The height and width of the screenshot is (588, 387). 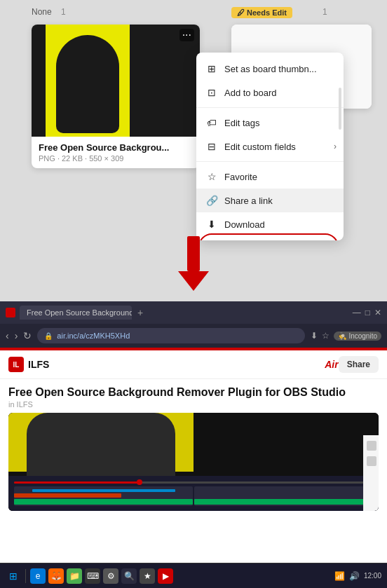 What do you see at coordinates (331, 364) in the screenshot?
I see `air-wordmark: Air` at bounding box center [331, 364].